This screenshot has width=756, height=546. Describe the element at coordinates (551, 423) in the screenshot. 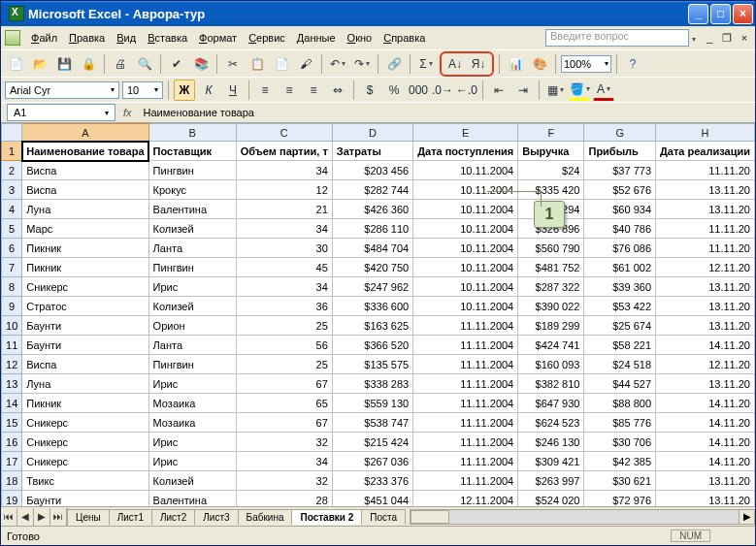

I see `cell: $624 523` at that location.